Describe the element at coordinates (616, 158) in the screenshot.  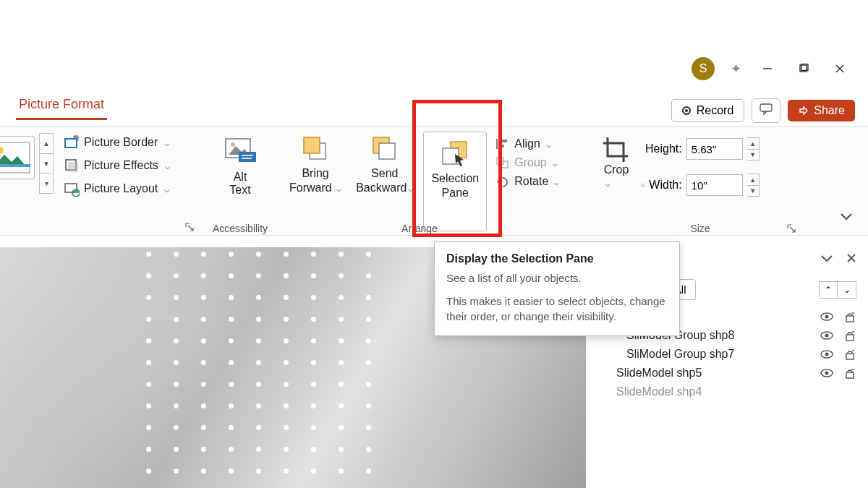
I see `crop-button: Crop` at that location.